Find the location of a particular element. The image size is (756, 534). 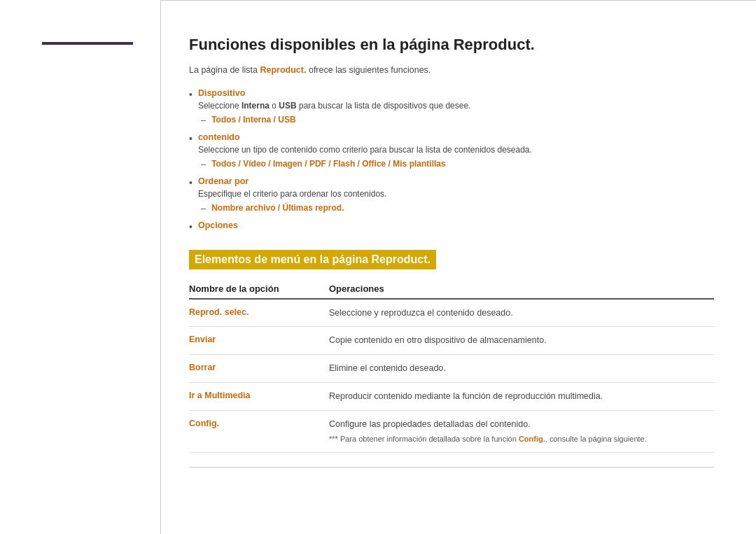

col-ops-header: Operaciones is located at coordinates (522, 288).